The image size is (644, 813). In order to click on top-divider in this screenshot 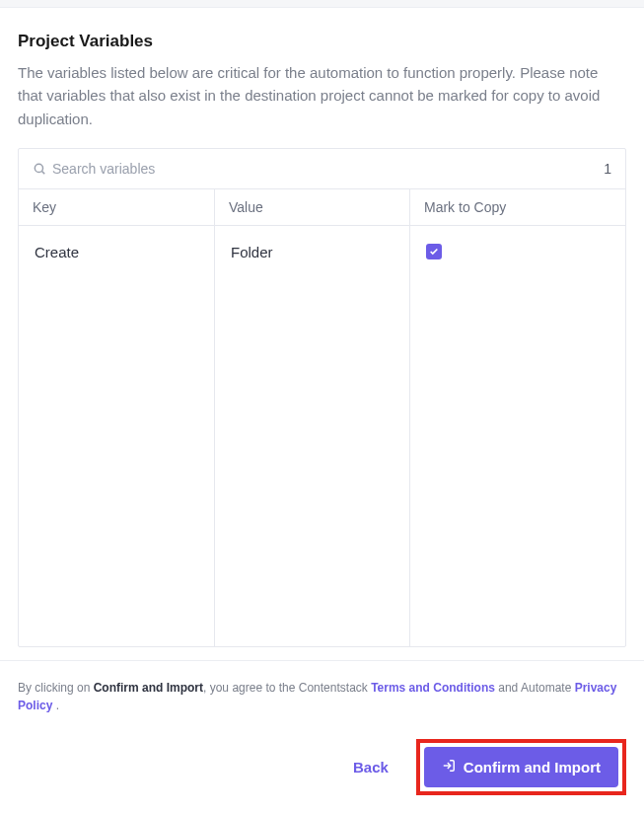, I will do `click(322, 4)`.